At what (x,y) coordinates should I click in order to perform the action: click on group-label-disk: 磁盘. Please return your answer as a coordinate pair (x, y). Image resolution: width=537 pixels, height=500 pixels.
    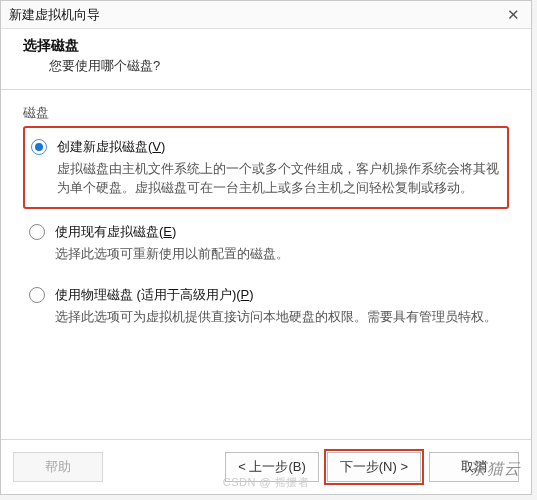
    Looking at the image, I should click on (266, 113).